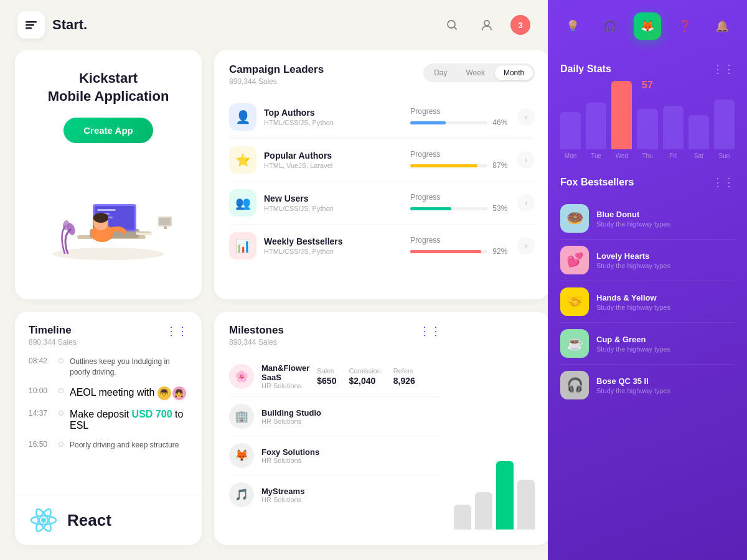 The image size is (747, 560). Describe the element at coordinates (475, 73) in the screenshot. I see `tab-week: Week` at that location.